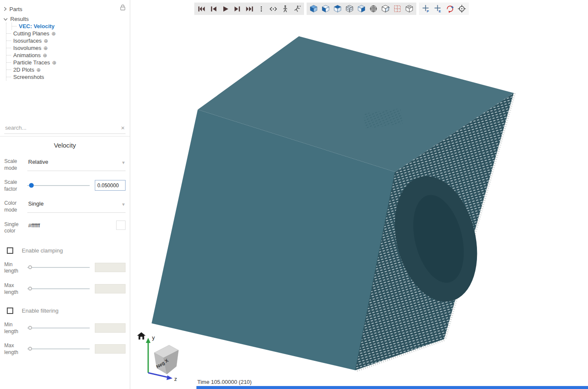 This screenshot has height=389, width=588. What do you see at coordinates (16, 185) in the screenshot?
I see `scale-factor-label: Scale factor` at bounding box center [16, 185].